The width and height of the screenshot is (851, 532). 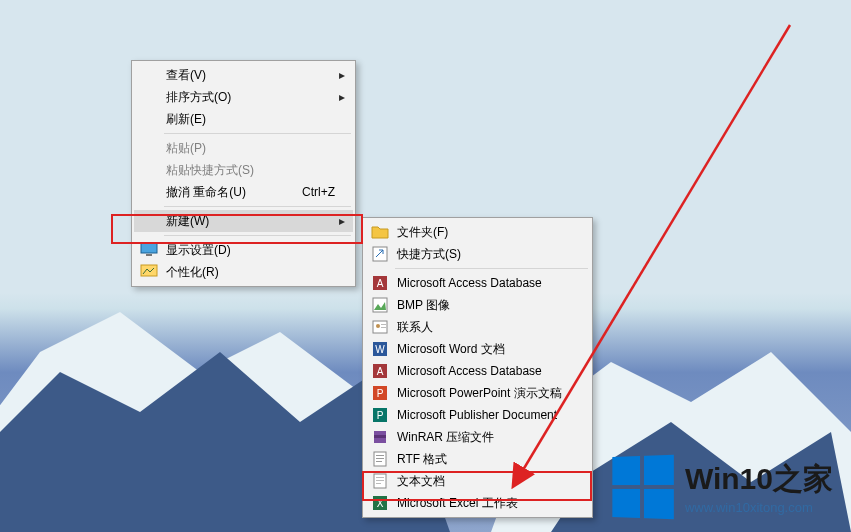 I want to click on menu-label: Microsoft Word 文档, so click(x=451, y=349).